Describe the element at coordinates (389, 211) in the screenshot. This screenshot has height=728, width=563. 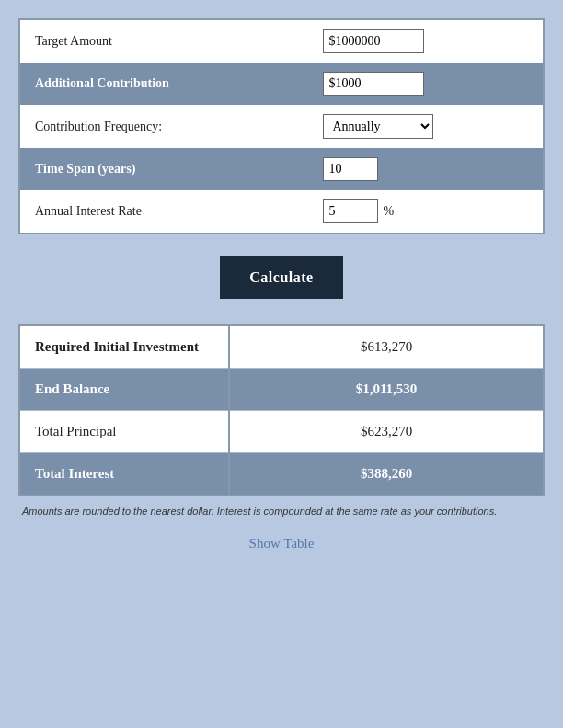
I see `rate-percent-label: %` at that location.